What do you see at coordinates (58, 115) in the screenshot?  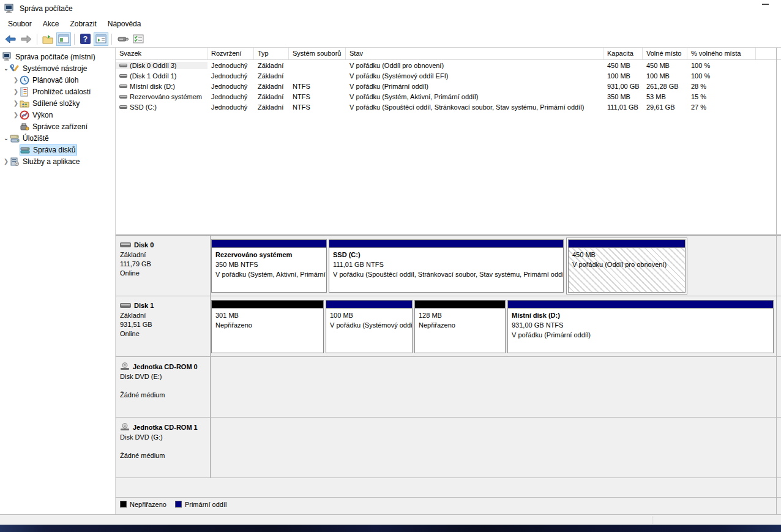 I see `tree-item-performance: ❯ Výkon` at bounding box center [58, 115].